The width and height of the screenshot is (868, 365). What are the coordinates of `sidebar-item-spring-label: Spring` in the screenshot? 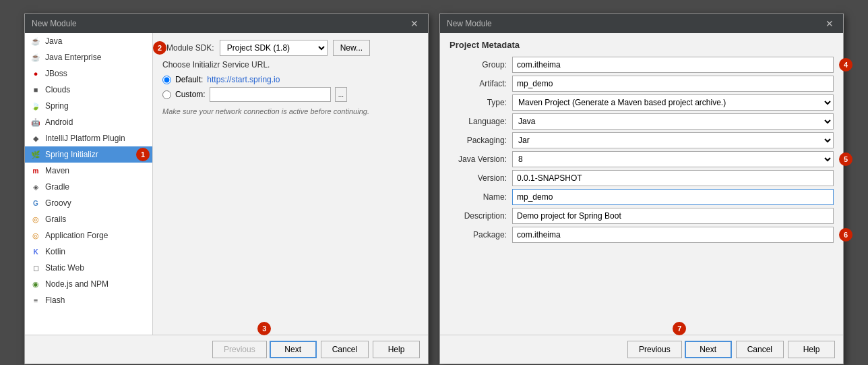 It's located at (57, 106).